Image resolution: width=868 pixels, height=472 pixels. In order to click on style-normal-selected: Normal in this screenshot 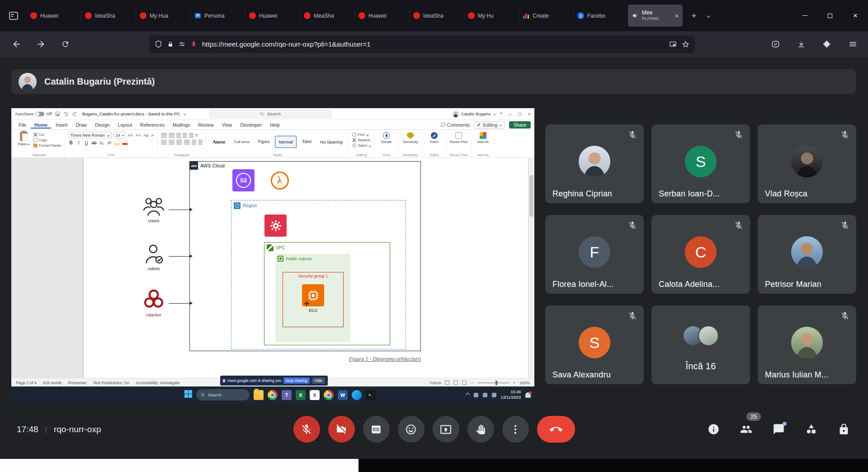, I will do `click(286, 142)`.